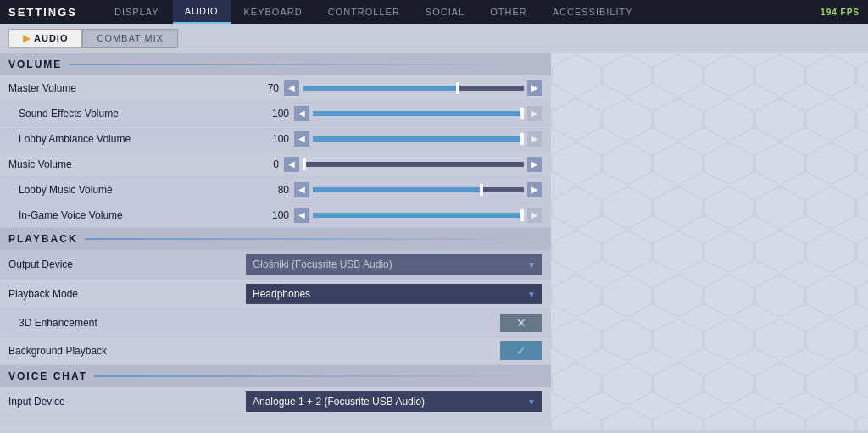 The width and height of the screenshot is (868, 433). What do you see at coordinates (481, 190) in the screenshot?
I see `lobby-music-thumb` at bounding box center [481, 190].